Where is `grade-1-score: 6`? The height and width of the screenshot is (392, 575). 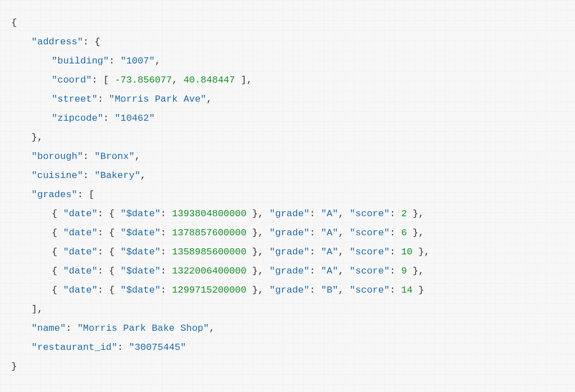
grade-1-score: 6 is located at coordinates (404, 233).